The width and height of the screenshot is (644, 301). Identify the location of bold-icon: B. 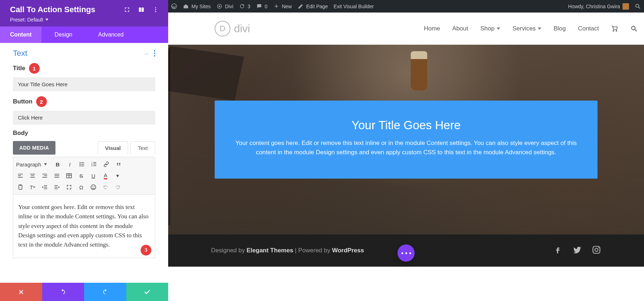
(58, 164).